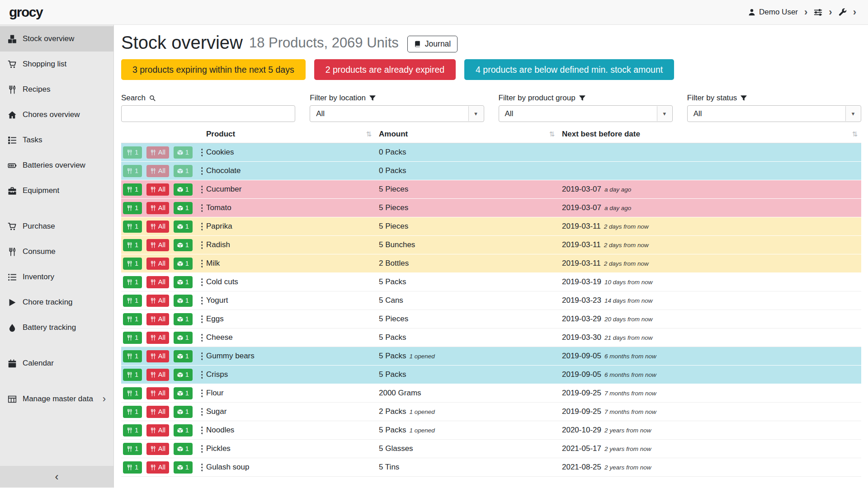  I want to click on sidebar-item-chore-tracking: Chore tracking, so click(57, 302).